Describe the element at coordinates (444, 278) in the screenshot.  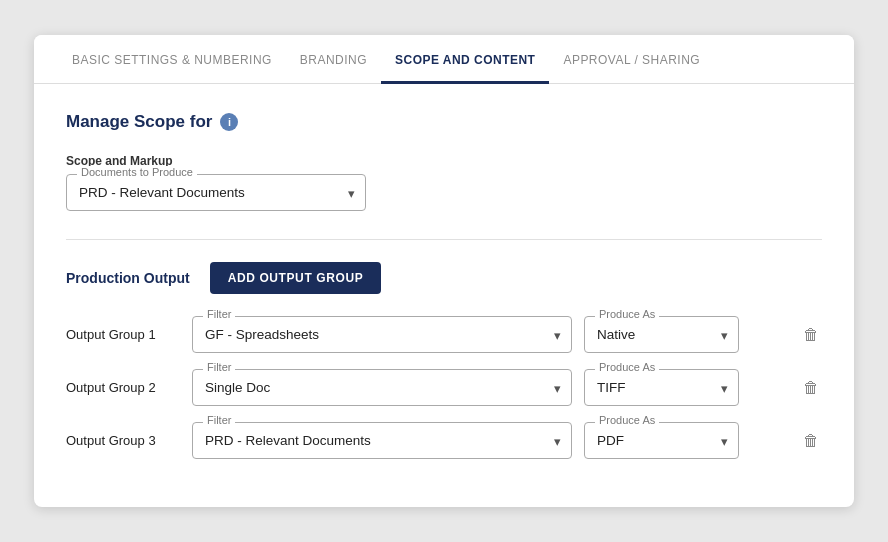
I see `production-output-header: Production Output ADD OUTPUT GROUP` at that location.